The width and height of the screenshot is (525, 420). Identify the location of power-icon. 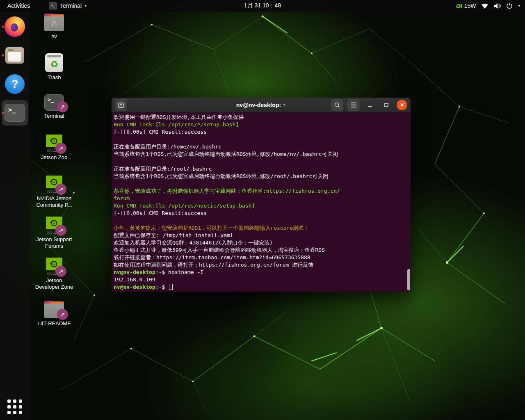
(509, 6).